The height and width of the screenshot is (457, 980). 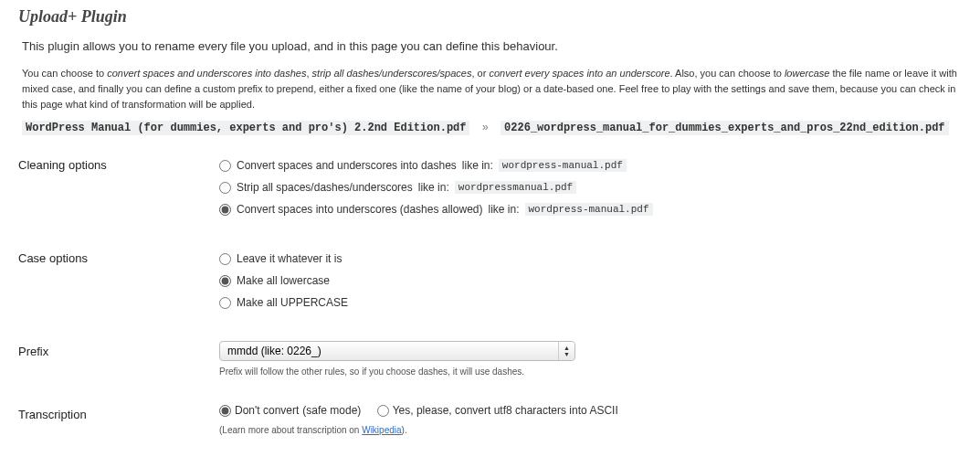 What do you see at coordinates (119, 292) in the screenshot?
I see `case-heading: Case options` at bounding box center [119, 292].